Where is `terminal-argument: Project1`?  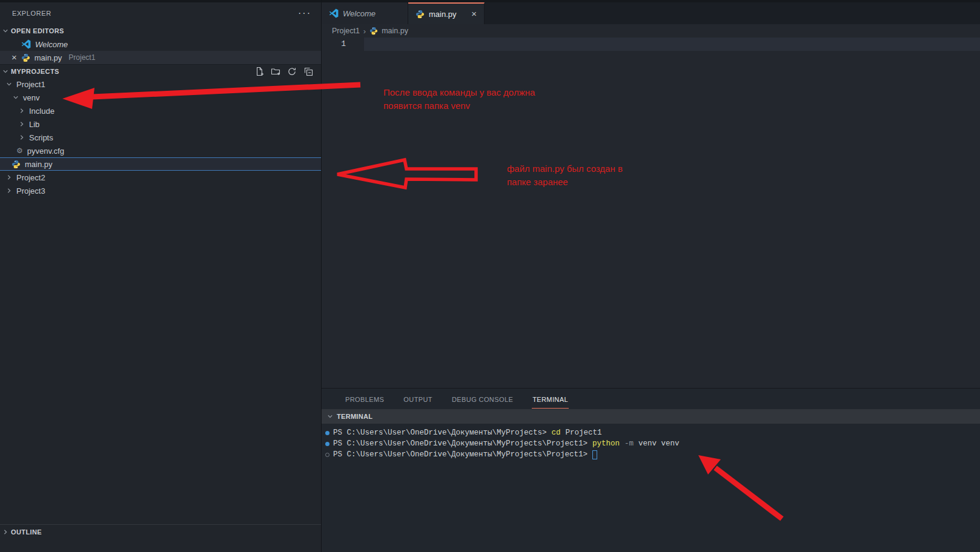 terminal-argument: Project1 is located at coordinates (584, 433).